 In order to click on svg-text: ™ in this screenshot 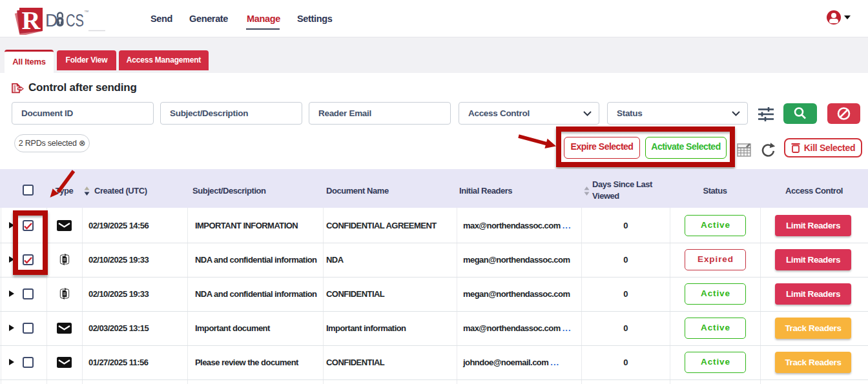, I will do `click(87, 12)`.